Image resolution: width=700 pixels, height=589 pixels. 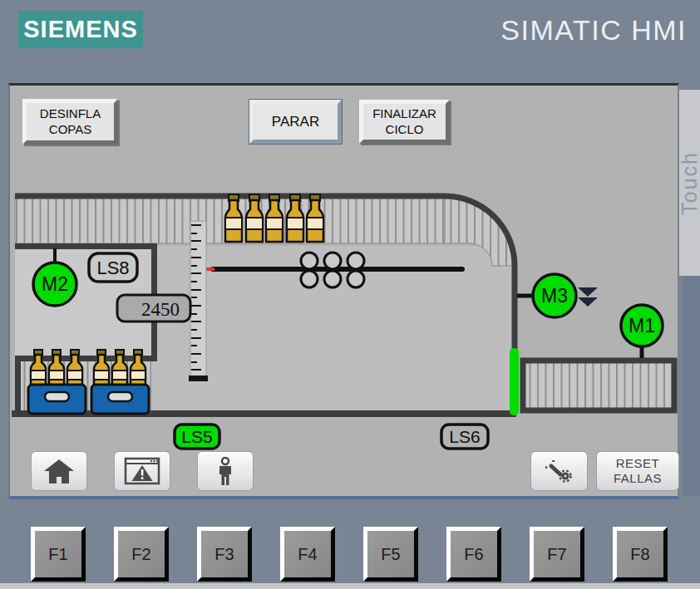 What do you see at coordinates (640, 554) in the screenshot?
I see `function-key-f8: F8` at bounding box center [640, 554].